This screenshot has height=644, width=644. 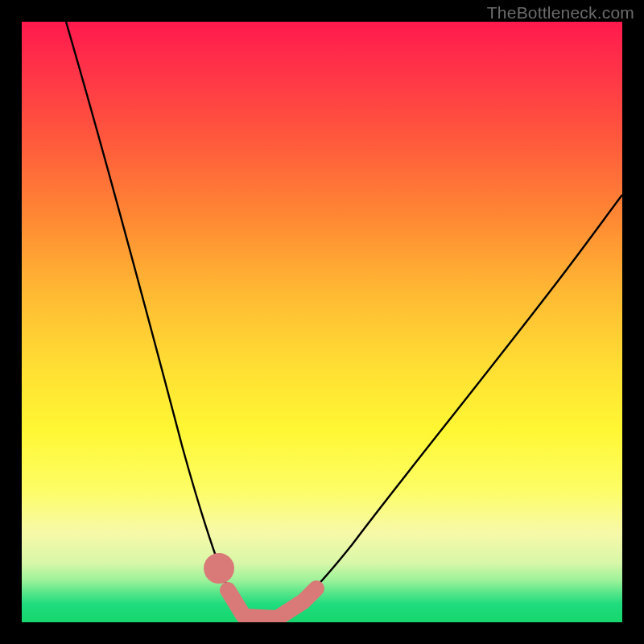 What do you see at coordinates (560, 13) in the screenshot?
I see `watermark-text: TheBottleneck.com` at bounding box center [560, 13].